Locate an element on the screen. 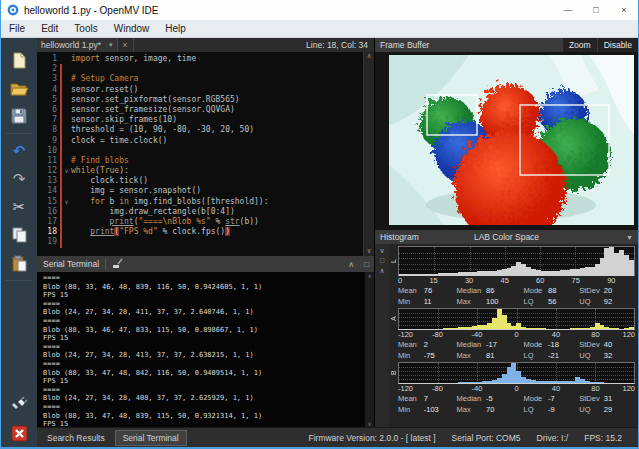 This screenshot has height=449, width=639. code-line: 8threshold = (10, 90, -80, -30, 20, 50) is located at coordinates (206, 130).